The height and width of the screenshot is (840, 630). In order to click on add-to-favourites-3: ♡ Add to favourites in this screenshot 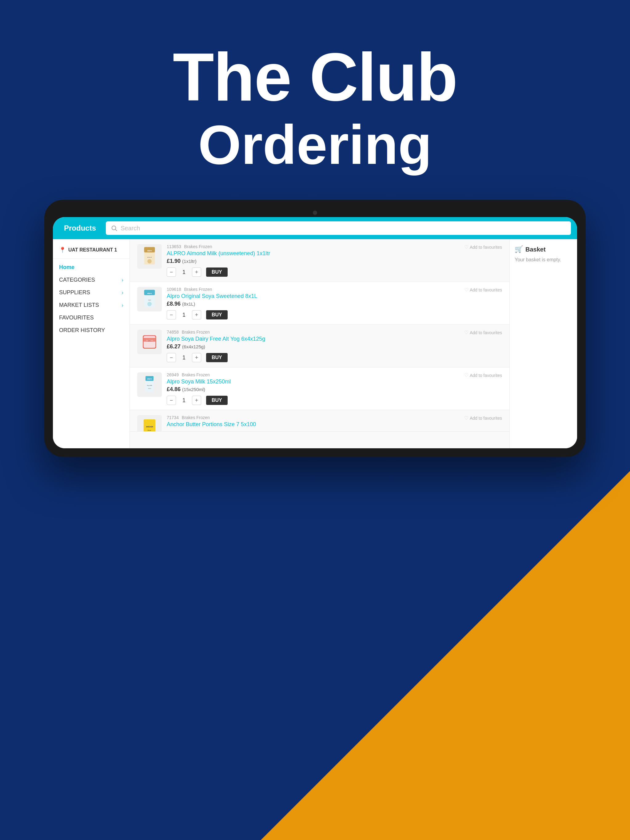, I will do `click(483, 333)`.